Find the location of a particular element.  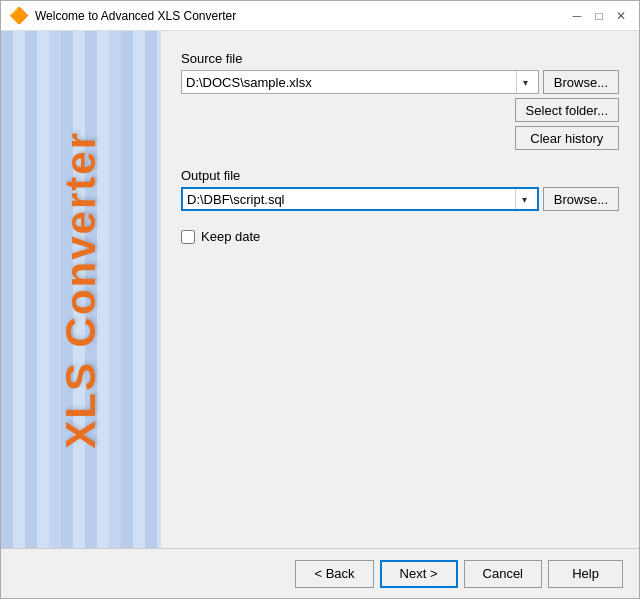

extra-buttons-row: Select folder... Clear history is located at coordinates (400, 124).